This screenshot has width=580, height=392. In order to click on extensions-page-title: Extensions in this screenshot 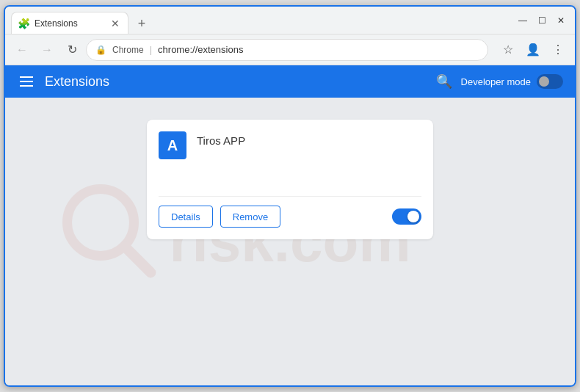, I will do `click(235, 82)`.